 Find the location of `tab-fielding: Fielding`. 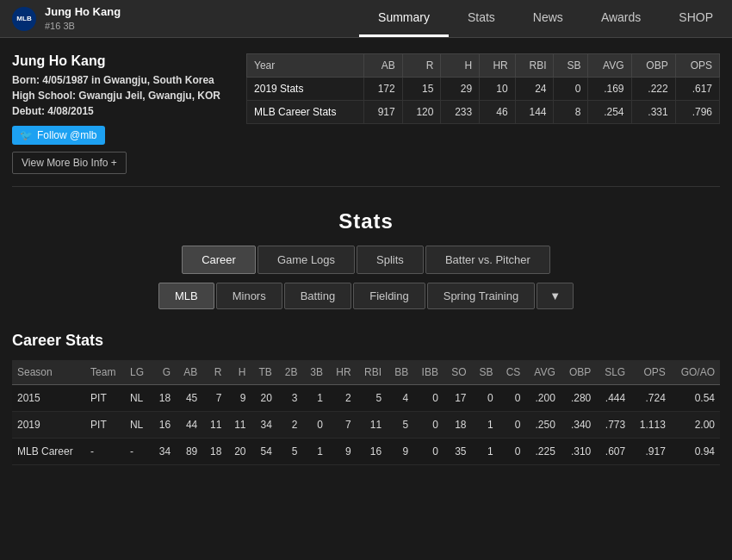

tab-fielding: Fielding is located at coordinates (389, 296).